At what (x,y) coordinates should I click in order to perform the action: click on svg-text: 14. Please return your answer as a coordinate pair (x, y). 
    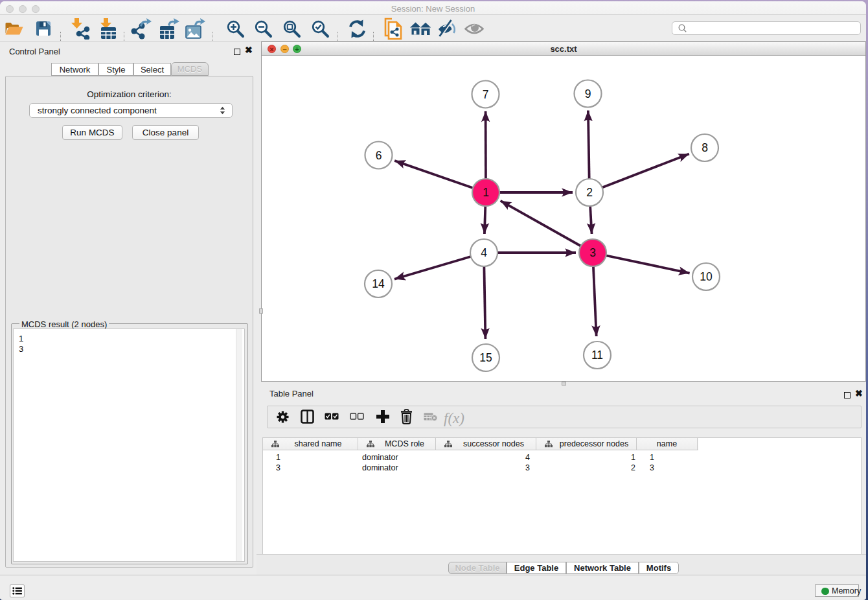
    Looking at the image, I should click on (378, 284).